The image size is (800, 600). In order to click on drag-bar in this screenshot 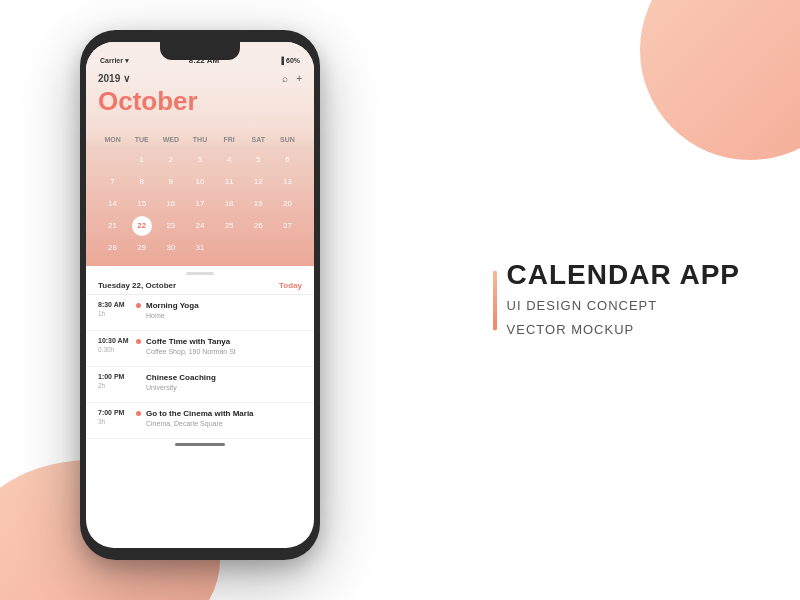, I will do `click(200, 274)`.